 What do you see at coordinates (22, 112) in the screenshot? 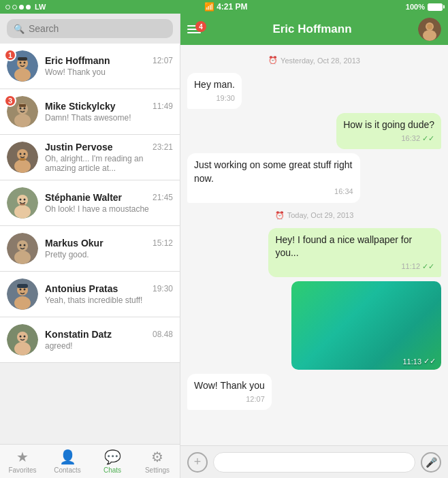
I see `avatar: 3` at bounding box center [22, 112].